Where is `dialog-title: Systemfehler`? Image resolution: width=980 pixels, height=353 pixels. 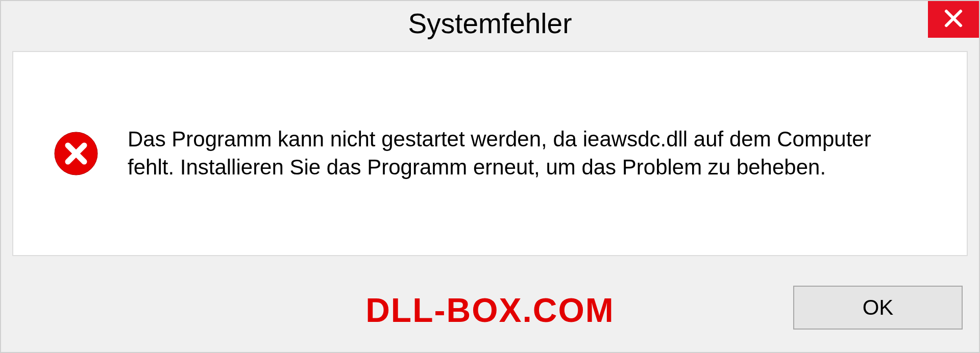
dialog-title: Systemfehler is located at coordinates (490, 23).